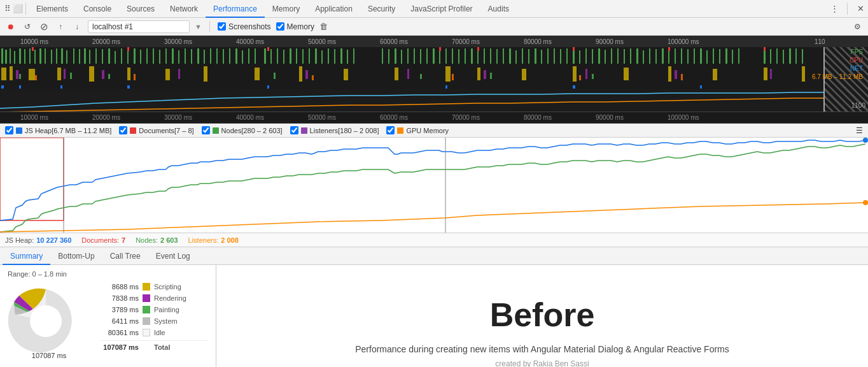 The image size is (868, 367). What do you see at coordinates (53, 240) in the screenshot?
I see `js-heap-stat-value: 10 227 360` at bounding box center [53, 240].